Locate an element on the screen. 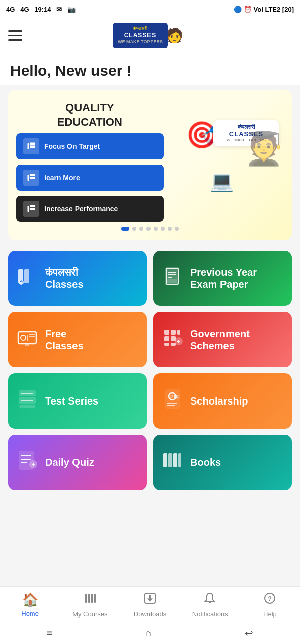 This screenshot has width=300, height=644. logo-tagline: WE MAKE TOPPERS is located at coordinates (140, 42).